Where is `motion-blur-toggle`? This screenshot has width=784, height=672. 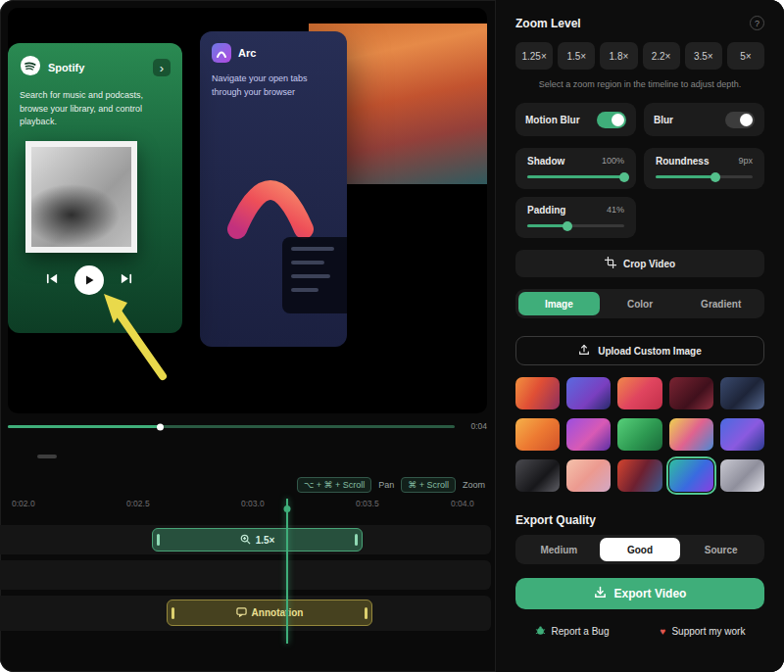 motion-blur-toggle is located at coordinates (612, 120).